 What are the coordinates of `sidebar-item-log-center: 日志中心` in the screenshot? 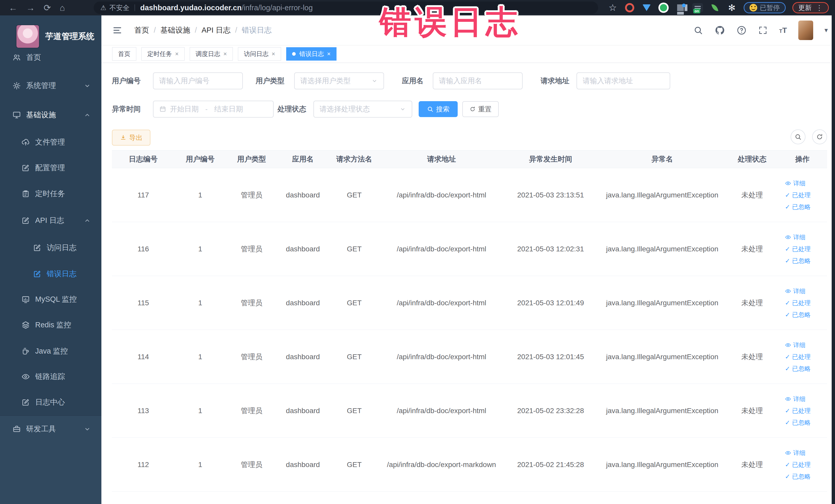 It's located at (51, 402).